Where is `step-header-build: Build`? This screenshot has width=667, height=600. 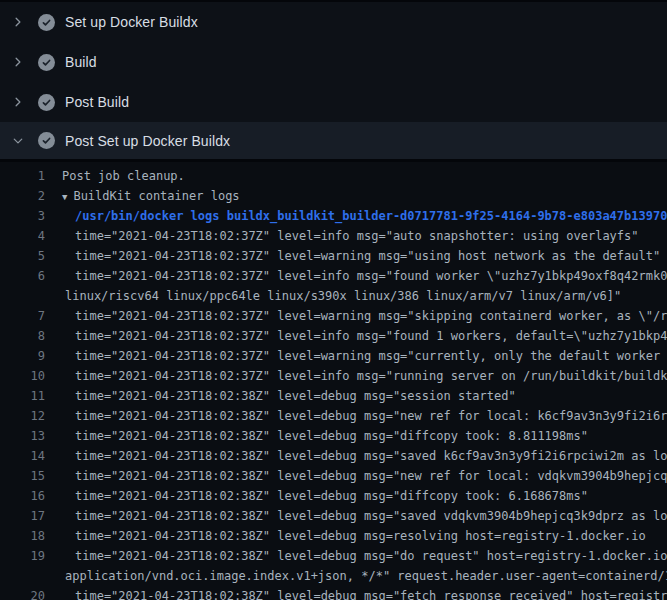
step-header-build: Build is located at coordinates (334, 62).